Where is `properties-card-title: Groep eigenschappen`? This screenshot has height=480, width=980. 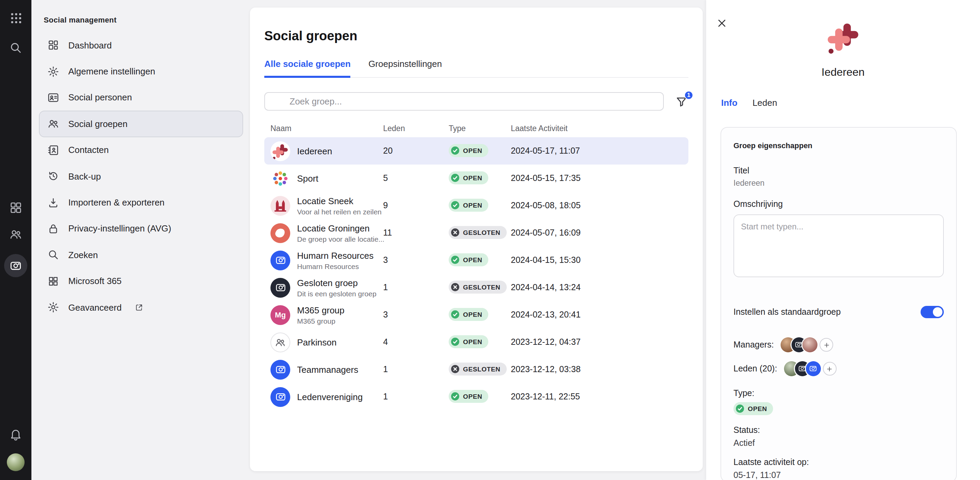
properties-card-title: Groep eigenschappen is located at coordinates (838, 145).